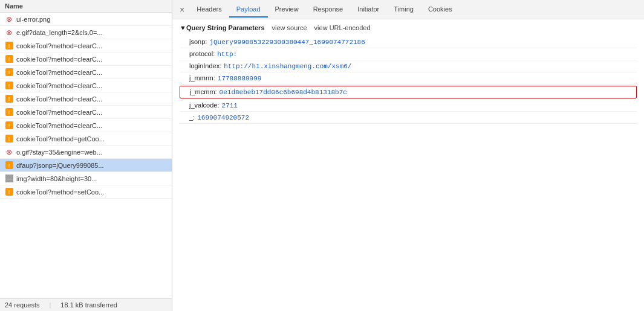 The height and width of the screenshot is (311, 644). What do you see at coordinates (86, 112) in the screenshot?
I see `list-item-cookieTool6: !cookieTool?method=clearC...` at bounding box center [86, 112].